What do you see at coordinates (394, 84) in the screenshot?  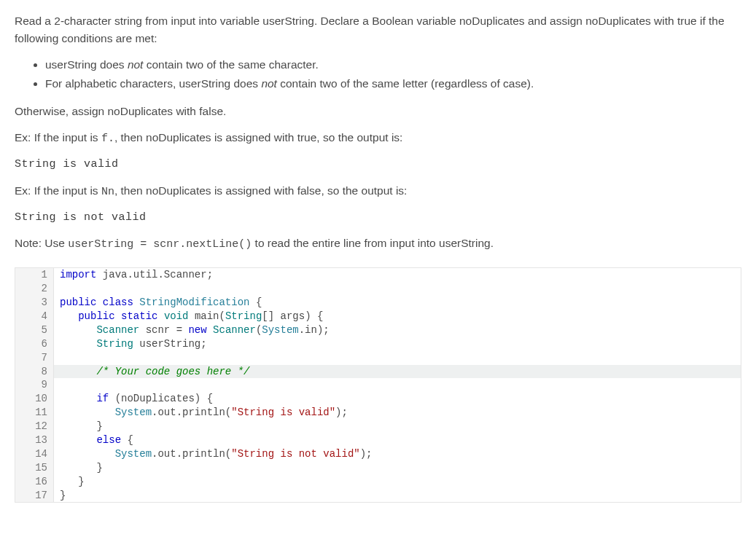 I see `condition-item: For alphabetic characters, userString do…` at bounding box center [394, 84].